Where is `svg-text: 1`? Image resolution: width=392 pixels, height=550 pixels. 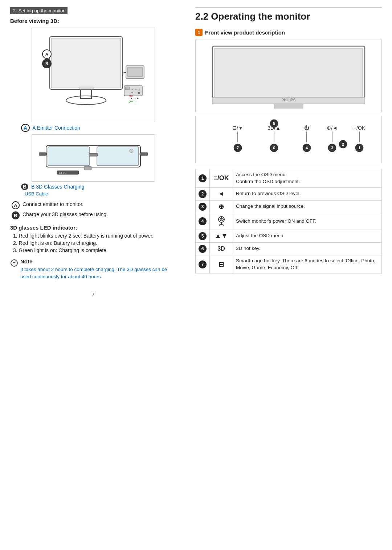 svg-text: 1 is located at coordinates (359, 148).